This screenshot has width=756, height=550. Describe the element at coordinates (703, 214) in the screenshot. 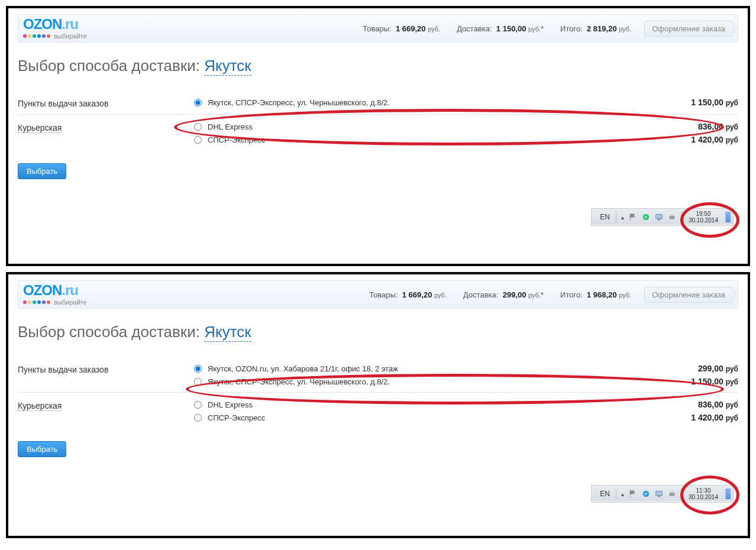

I see `clock-time: 19:50` at that location.